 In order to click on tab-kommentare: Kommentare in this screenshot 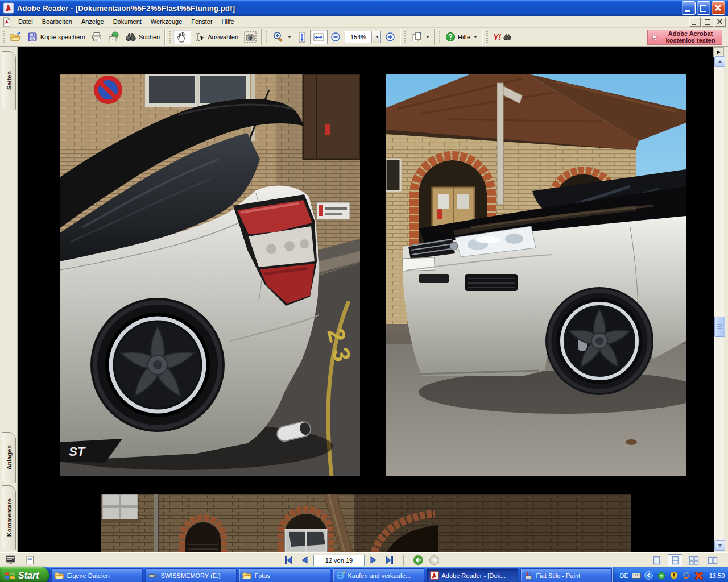, I will do `click(9, 518)`.